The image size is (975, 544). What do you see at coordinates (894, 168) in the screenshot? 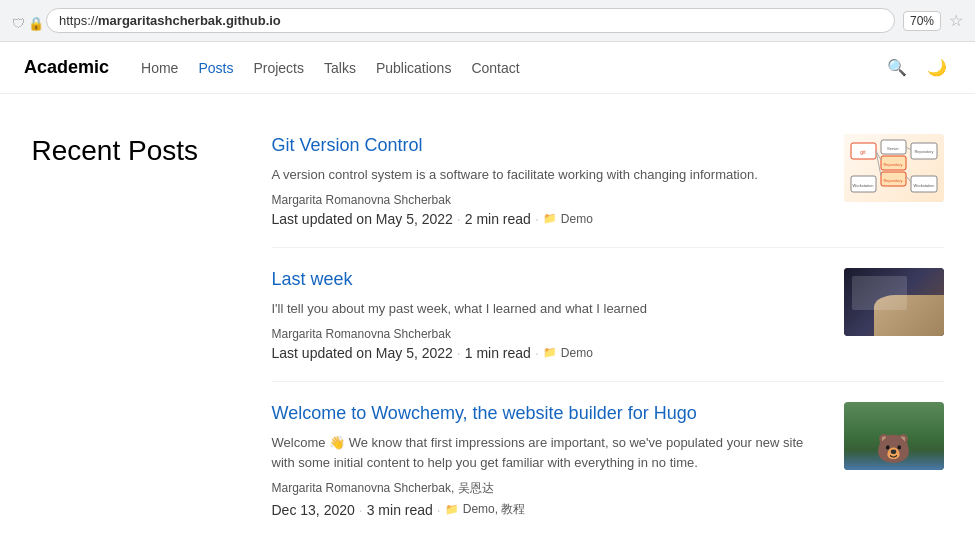
I see `git-diagram-svg: git Server Repository Repository Reposit…` at bounding box center [894, 168].